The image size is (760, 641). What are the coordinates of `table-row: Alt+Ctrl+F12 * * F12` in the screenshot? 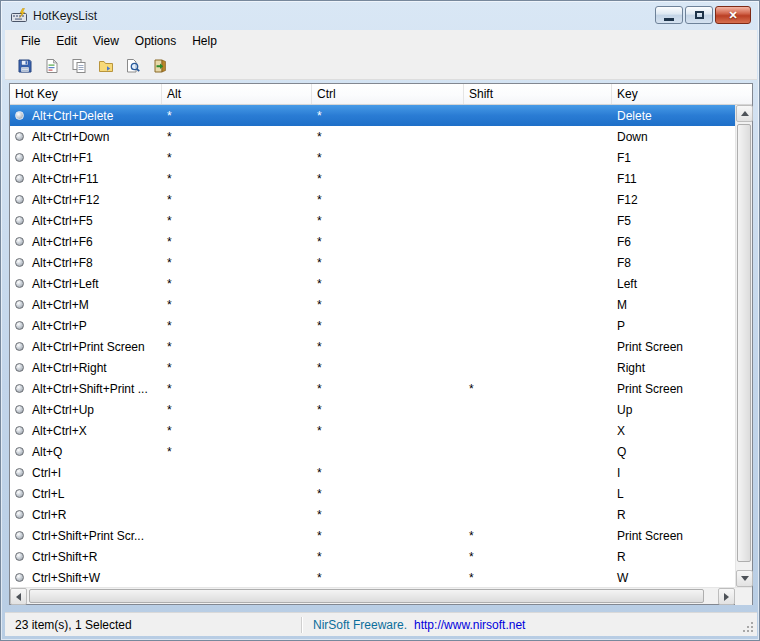 It's located at (372, 200).